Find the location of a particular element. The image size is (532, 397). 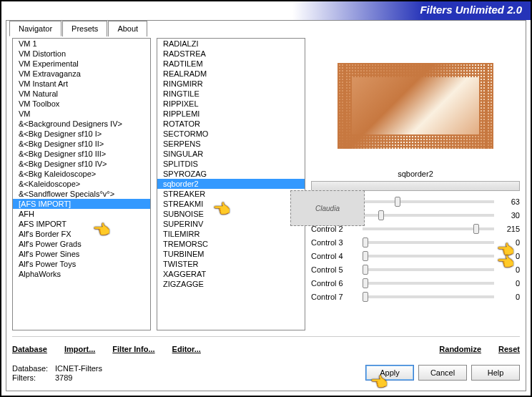

filter-item: ROTATOR is located at coordinates (231, 124).